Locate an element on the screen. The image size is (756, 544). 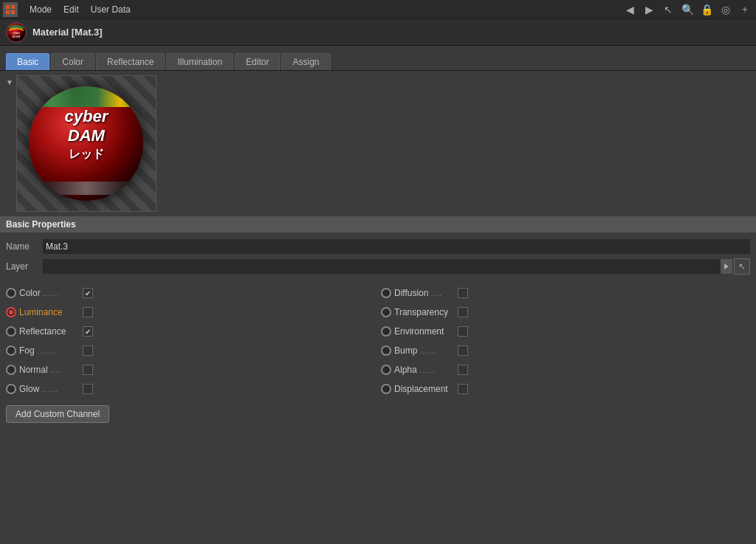
layer-input-row is located at coordinates (388, 266).